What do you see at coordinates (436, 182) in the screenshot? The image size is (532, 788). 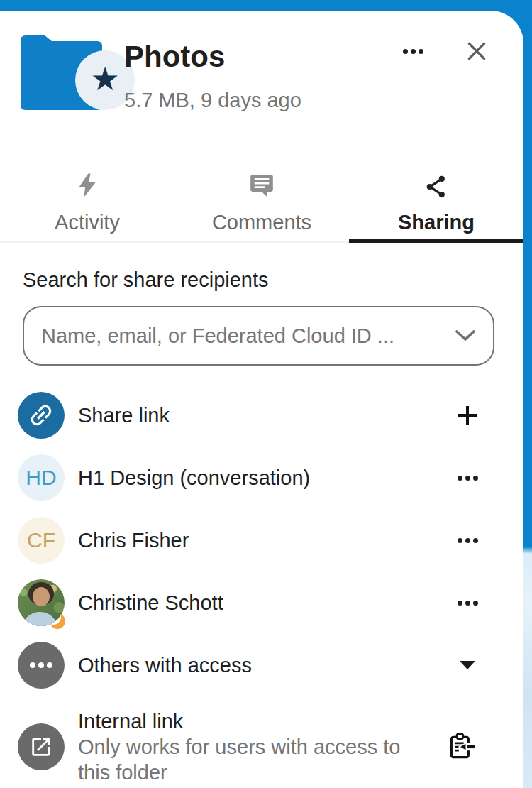 I see `share-icon` at bounding box center [436, 182].